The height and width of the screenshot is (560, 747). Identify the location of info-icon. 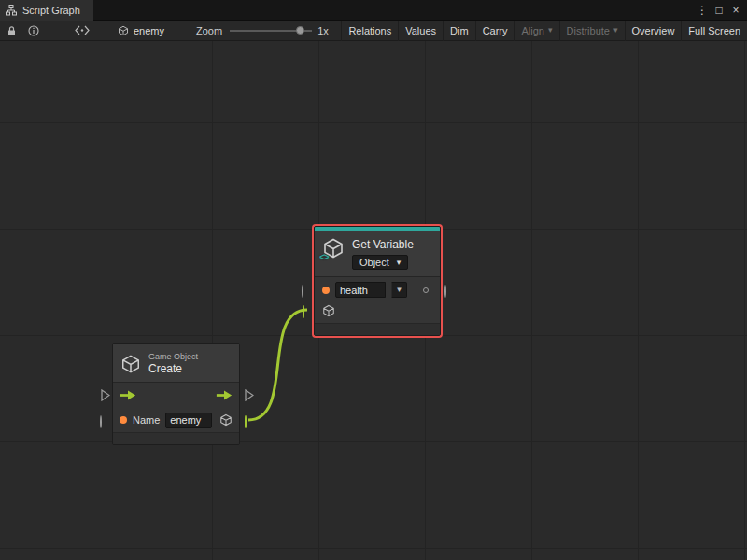
(34, 31).